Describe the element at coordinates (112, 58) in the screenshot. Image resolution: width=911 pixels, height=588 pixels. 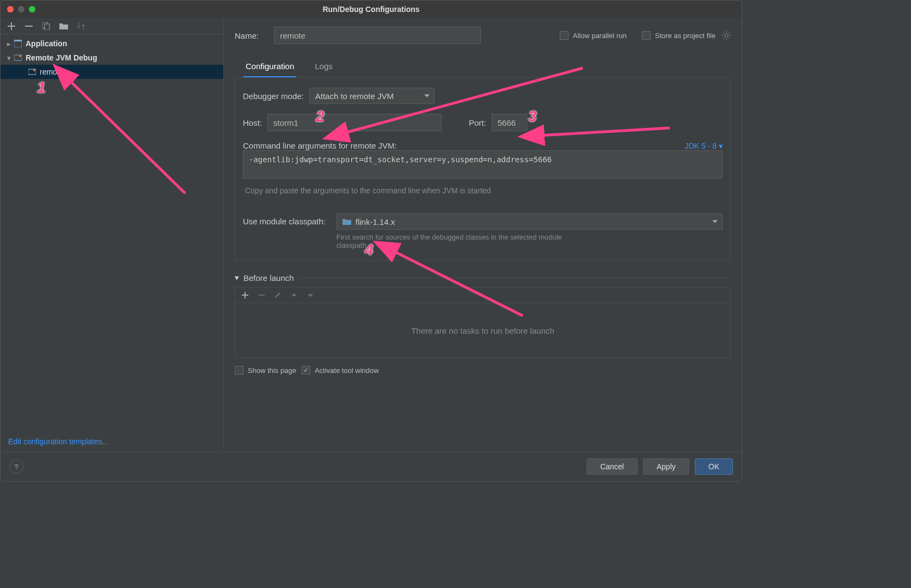
I see `tree-item-remote-jvm-debug: ▾ Remote JVM Debug` at that location.